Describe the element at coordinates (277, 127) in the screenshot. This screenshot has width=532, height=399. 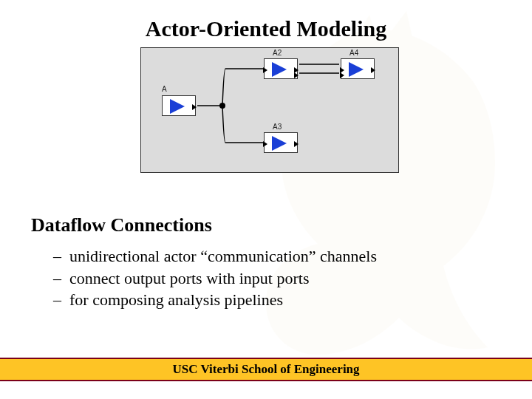
I see `actor-a3-label: A3` at that location.